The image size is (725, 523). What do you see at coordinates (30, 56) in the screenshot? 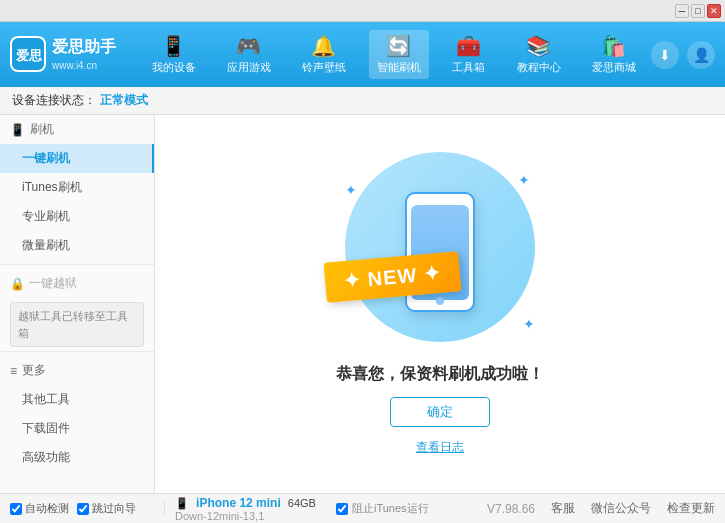
I see `svg-text: 爱思` at bounding box center [30, 56].